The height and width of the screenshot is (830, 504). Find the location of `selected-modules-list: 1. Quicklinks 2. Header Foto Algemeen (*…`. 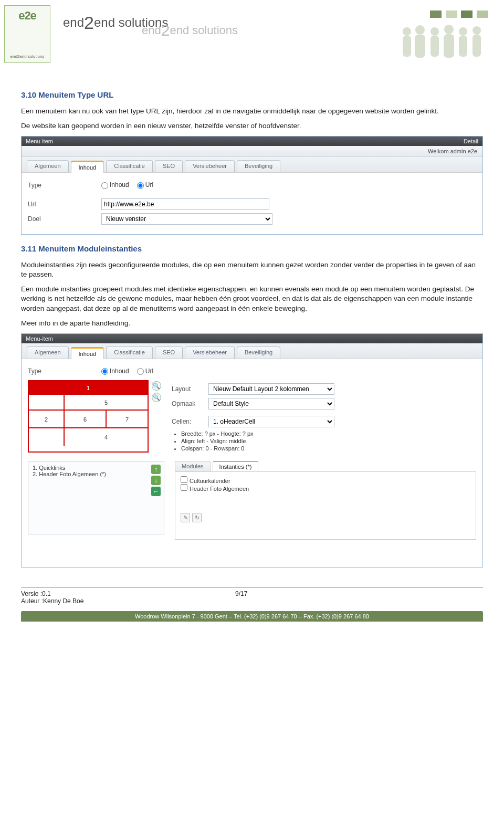

selected-modules-list: 1. Quicklinks 2. Header Foto Algemeen (*… is located at coordinates (96, 498).